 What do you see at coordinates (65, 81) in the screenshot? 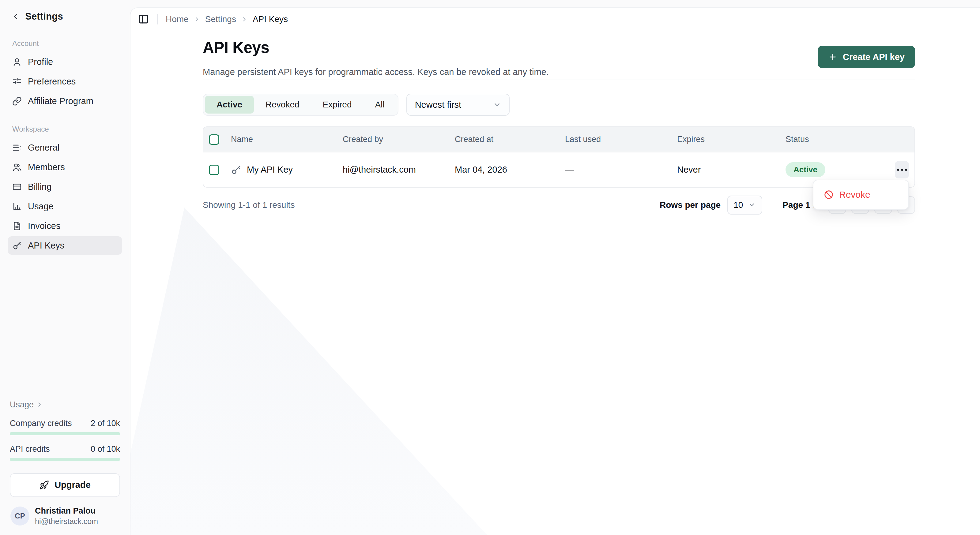
I see `sidebar-item-preferences: Preferences` at bounding box center [65, 81].